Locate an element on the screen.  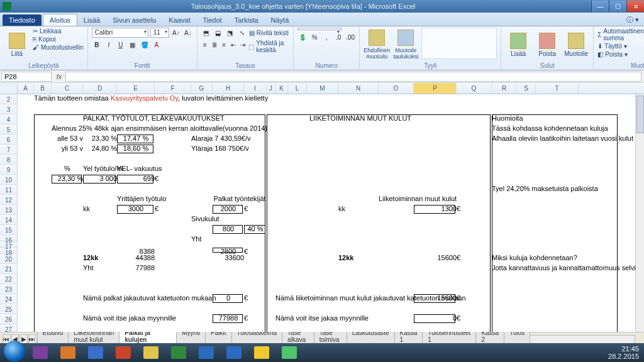
col-header-R: R is located at coordinates (504, 88).